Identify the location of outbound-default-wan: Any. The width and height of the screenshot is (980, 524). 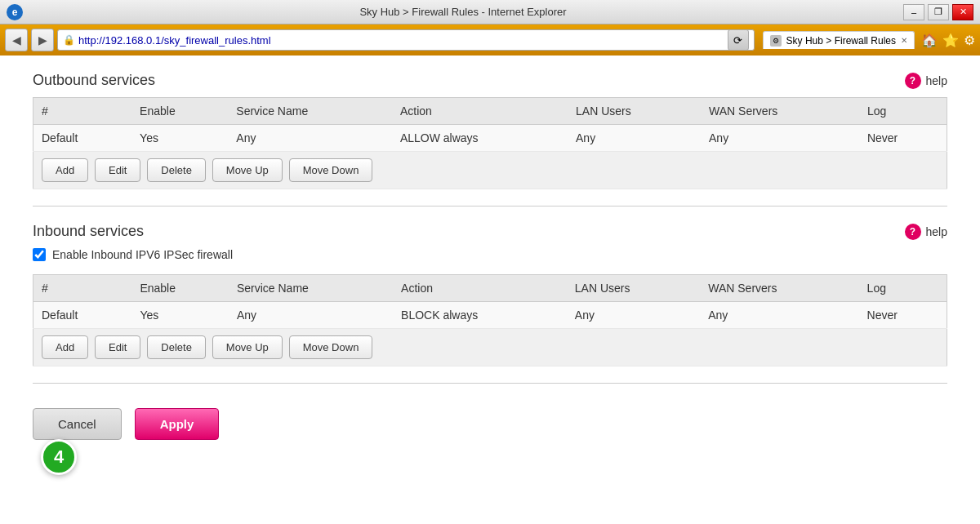
(780, 139).